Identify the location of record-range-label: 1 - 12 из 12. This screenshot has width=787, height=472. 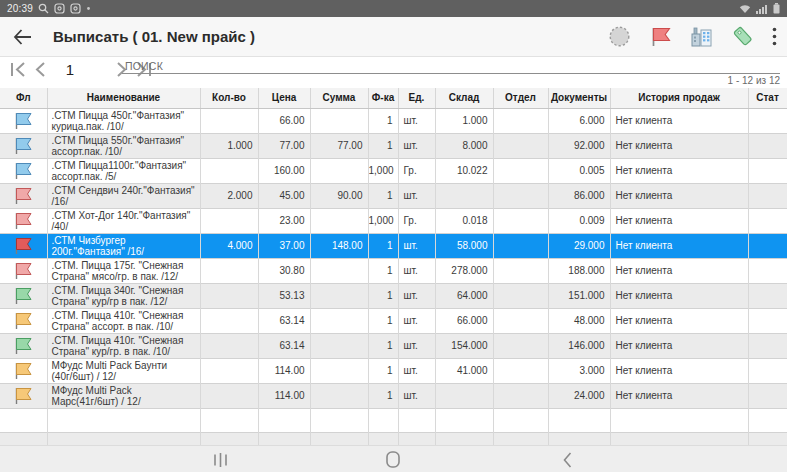
(754, 80).